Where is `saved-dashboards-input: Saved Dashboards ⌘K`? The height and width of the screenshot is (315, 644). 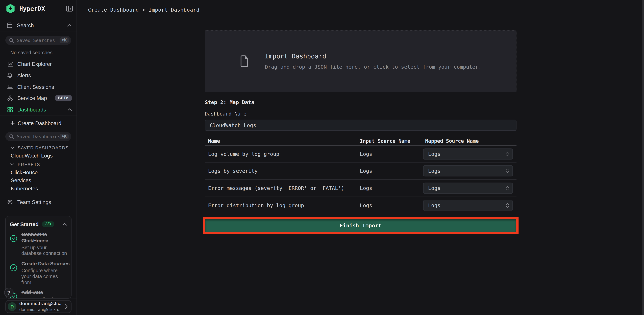
saved-dashboards-input: Saved Dashboards ⌘K is located at coordinates (38, 137).